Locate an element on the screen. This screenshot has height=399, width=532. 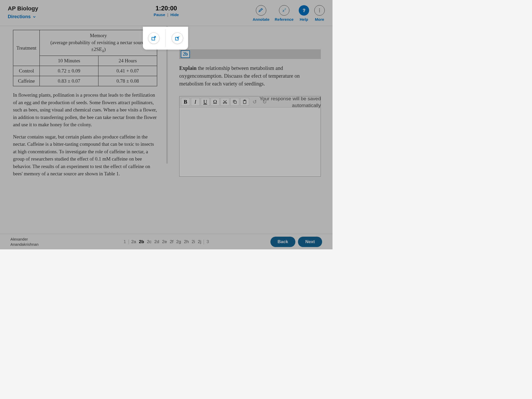
clipboard-icon is located at coordinates (245, 102).